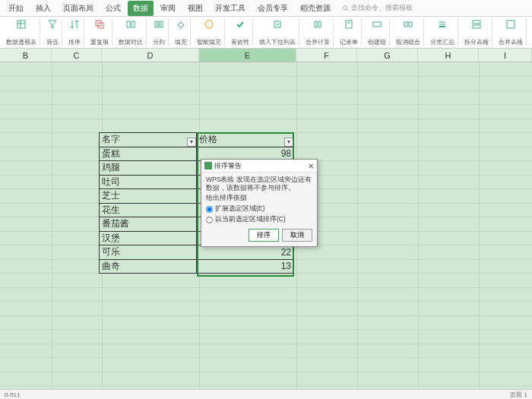 The height and width of the screenshot is (399, 532). Describe the element at coordinates (181, 32) in the screenshot. I see `ribbon-fill: 填充` at that location.